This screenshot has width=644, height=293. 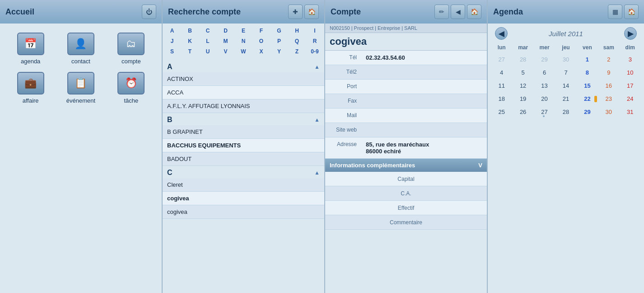 What do you see at coordinates (458, 12) in the screenshot?
I see `back-button: ◀` at bounding box center [458, 12].